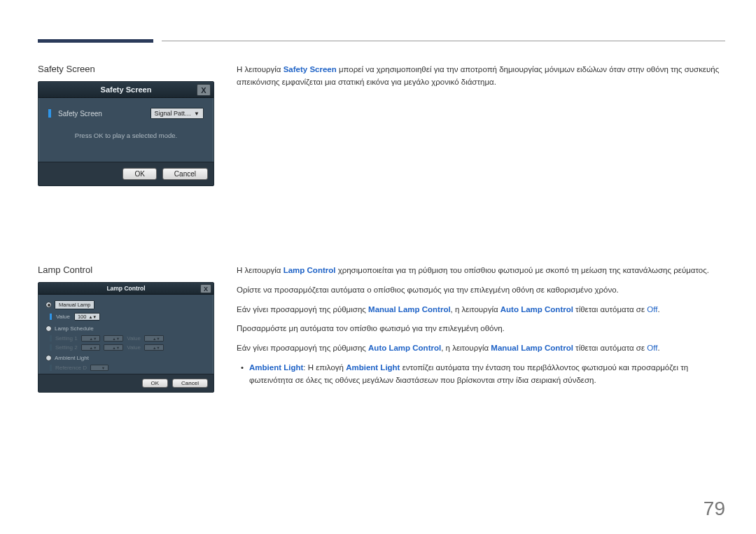  What do you see at coordinates (310, 69) in the screenshot?
I see `term-safety-screen: Safety Screen` at bounding box center [310, 69].